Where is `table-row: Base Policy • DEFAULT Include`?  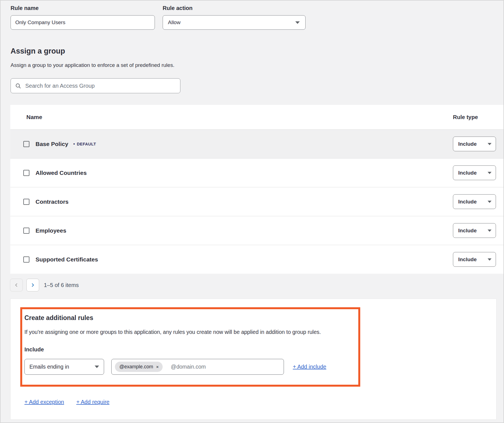 table-row: Base Policy • DEFAULT Include is located at coordinates (257, 144).